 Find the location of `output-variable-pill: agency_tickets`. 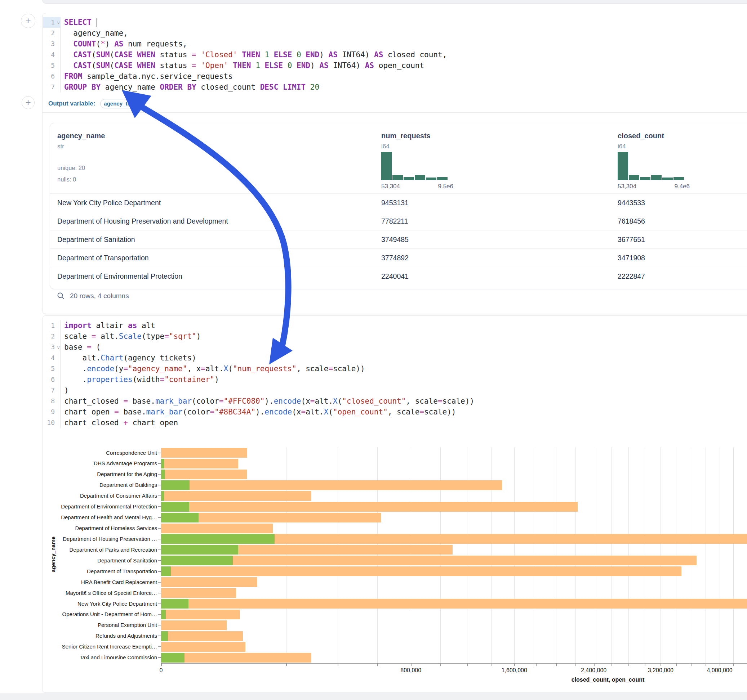

output-variable-pill: agency_tickets is located at coordinates (122, 104).